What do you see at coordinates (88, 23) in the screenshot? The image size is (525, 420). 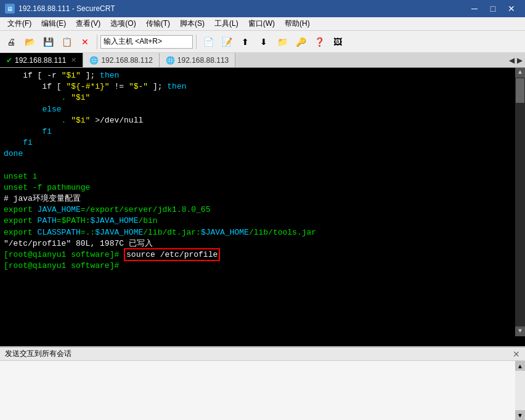 I see `menu-view: 查看(V)` at bounding box center [88, 23].